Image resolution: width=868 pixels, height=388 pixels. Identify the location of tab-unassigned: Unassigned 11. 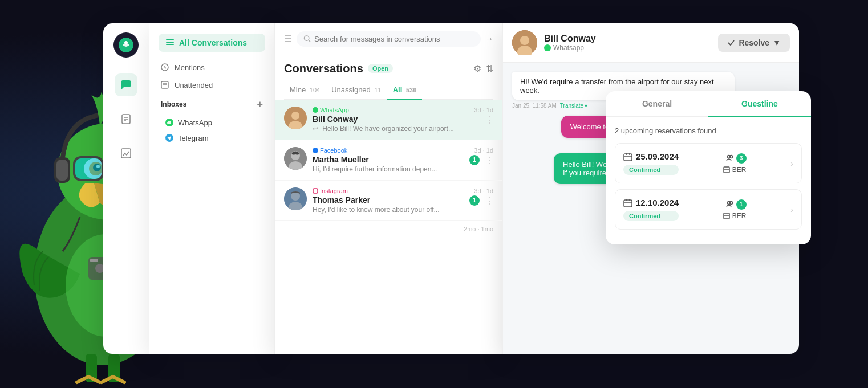
(356, 90).